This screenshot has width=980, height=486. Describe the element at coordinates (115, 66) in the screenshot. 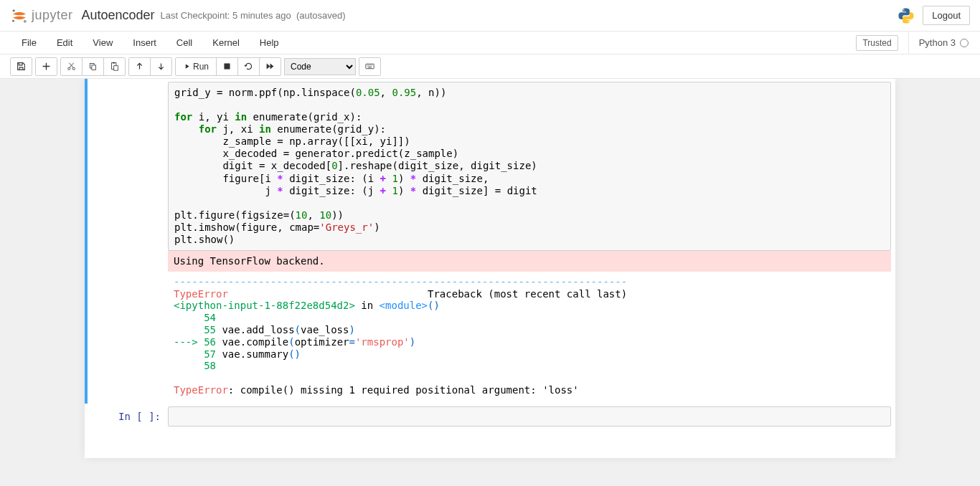

I see `paste-icon` at that location.